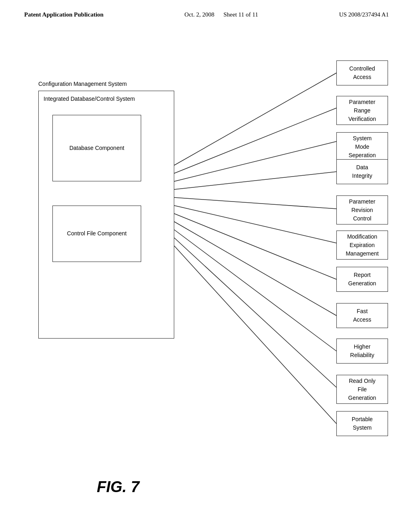 Image resolution: width=413 pixels, height=532 pixels. What do you see at coordinates (362, 316) in the screenshot?
I see `fast-access-text: FastAccess` at bounding box center [362, 316].